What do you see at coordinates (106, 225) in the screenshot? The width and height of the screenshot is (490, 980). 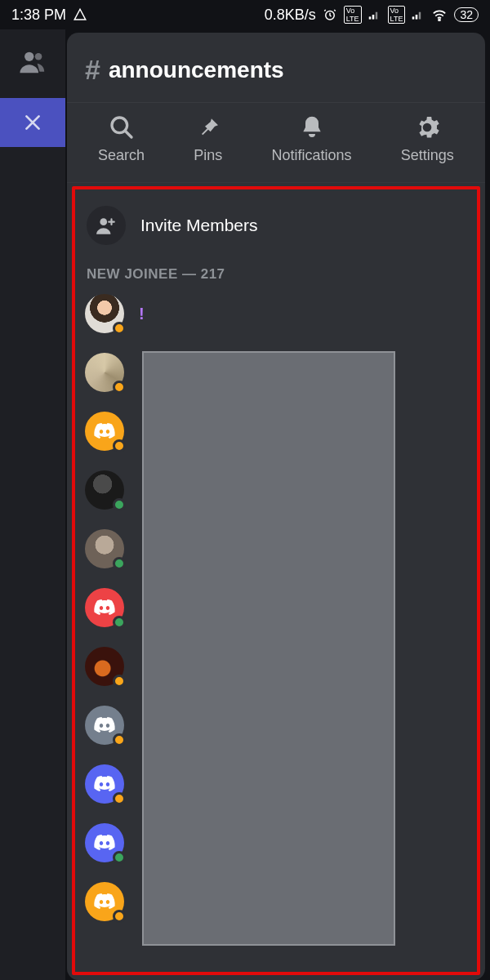 I see `invite-icon-circle` at bounding box center [106, 225].